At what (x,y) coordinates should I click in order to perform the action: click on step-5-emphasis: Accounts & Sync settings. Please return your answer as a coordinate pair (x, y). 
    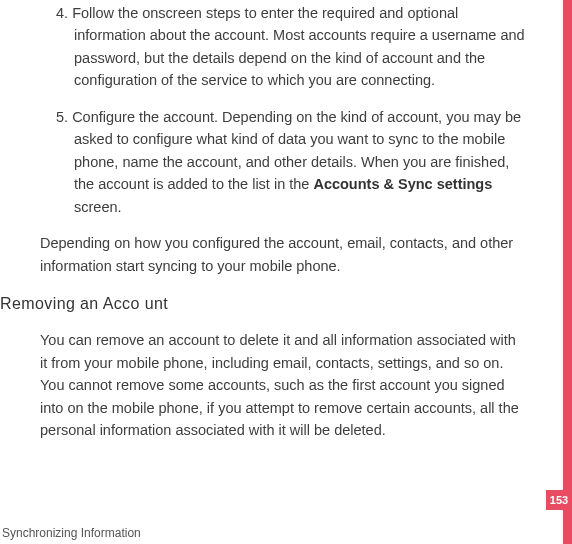
    Looking at the image, I should click on (402, 184).